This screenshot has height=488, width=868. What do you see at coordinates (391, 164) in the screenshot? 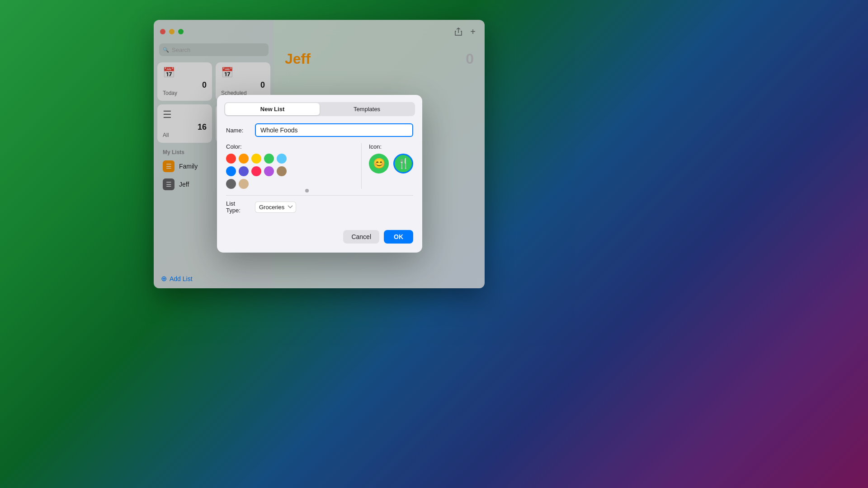
I see `icon-grid: 😊 🍴` at bounding box center [391, 164].